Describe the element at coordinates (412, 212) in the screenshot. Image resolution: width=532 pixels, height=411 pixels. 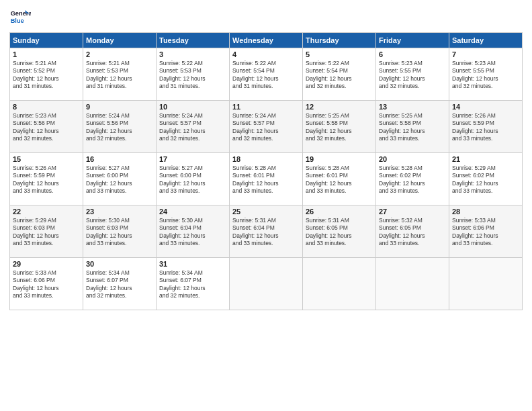
I see `day-number: 27` at that location.